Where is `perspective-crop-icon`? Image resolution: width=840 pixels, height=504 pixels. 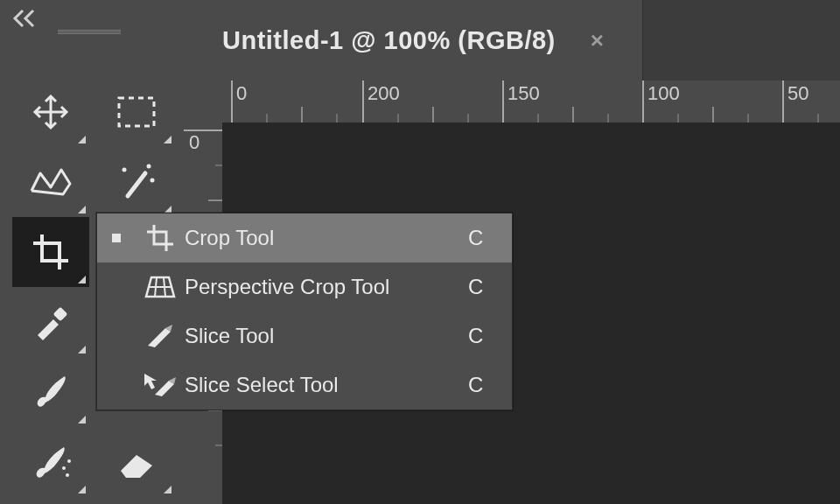
perspective-crop-icon is located at coordinates (160, 287).